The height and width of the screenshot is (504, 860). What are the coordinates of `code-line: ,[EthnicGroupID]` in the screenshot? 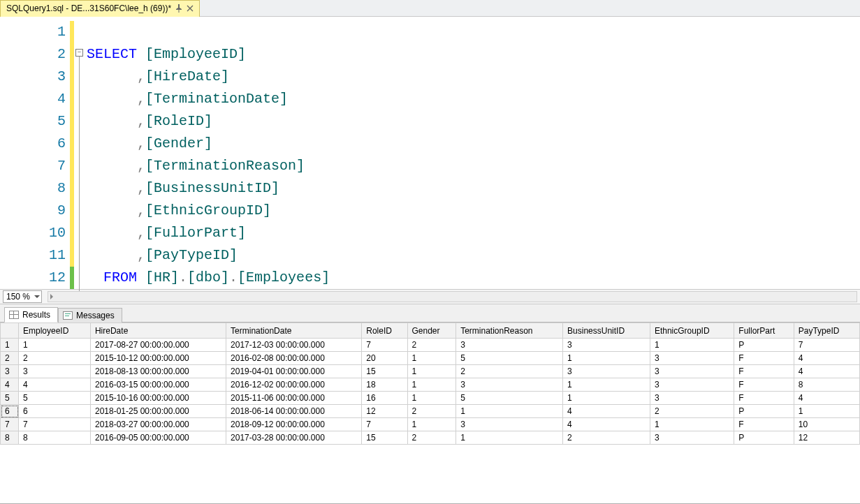 It's located at (474, 211).